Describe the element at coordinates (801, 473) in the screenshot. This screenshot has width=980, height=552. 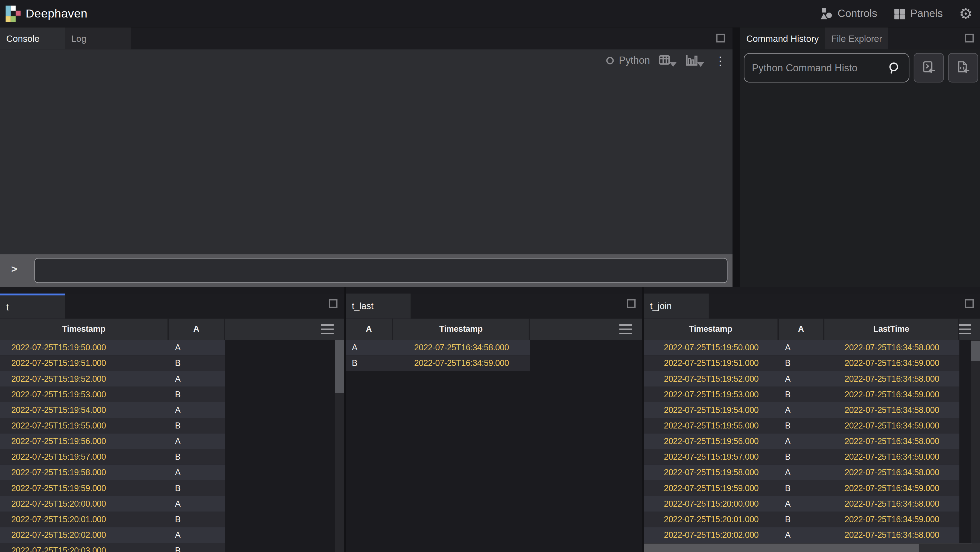
I see `table-row: 2022-07-25T15:19:58.000A2022-07-25T16:34…` at that location.